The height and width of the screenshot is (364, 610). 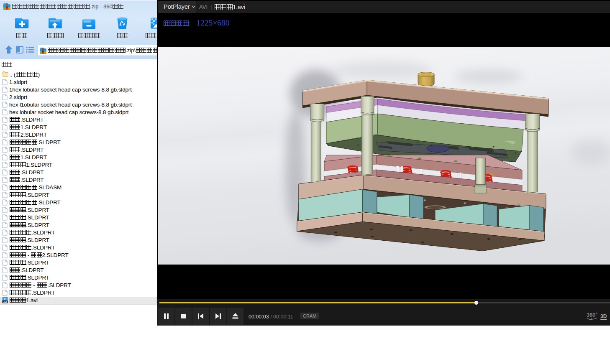 I want to click on svg-text: 360, so click(x=591, y=315).